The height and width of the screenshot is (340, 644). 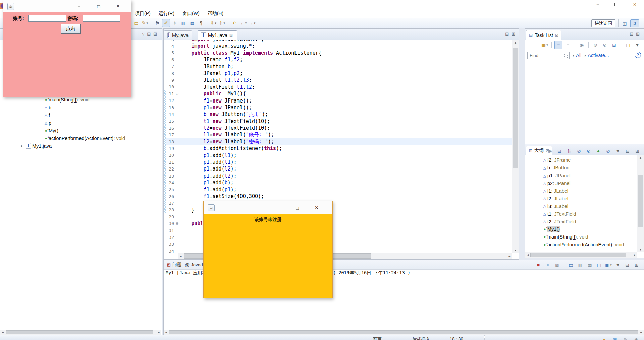 What do you see at coordinates (598, 55) in the screenshot?
I see `activate-link: Activate...` at bounding box center [598, 55].